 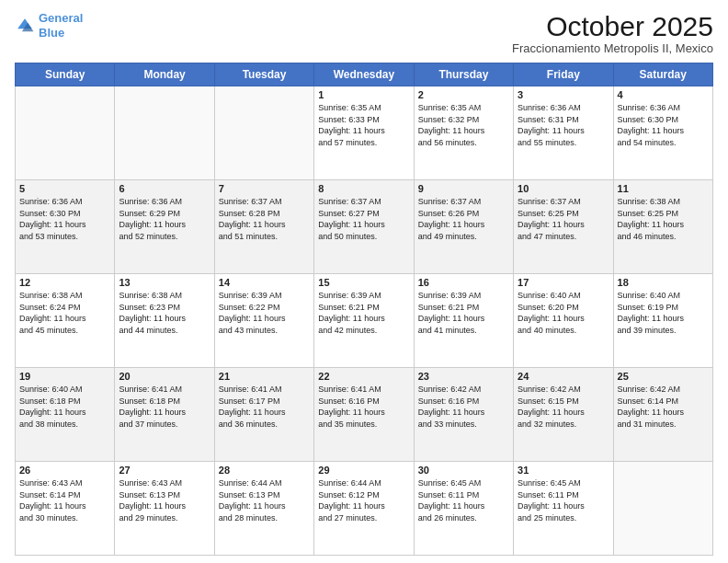 What do you see at coordinates (364, 321) in the screenshot?
I see `calendar-cell: 15Sunrise: 6:39 AM Sunset: 6:21 PM Dayli…` at bounding box center [364, 321].